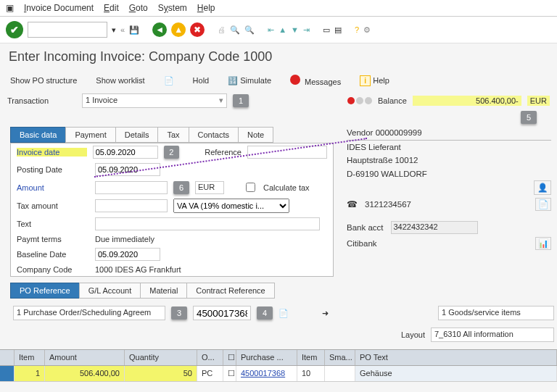 This screenshot has width=557, height=392. Describe the element at coordinates (529, 117) in the screenshot. I see `callout-5: 5` at that location.